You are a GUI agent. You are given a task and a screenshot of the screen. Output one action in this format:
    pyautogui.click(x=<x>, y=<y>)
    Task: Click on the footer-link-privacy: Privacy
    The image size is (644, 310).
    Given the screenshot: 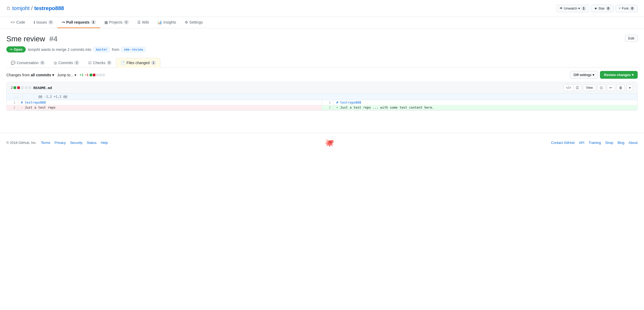 What is the action you would take?
    pyautogui.click(x=60, y=143)
    